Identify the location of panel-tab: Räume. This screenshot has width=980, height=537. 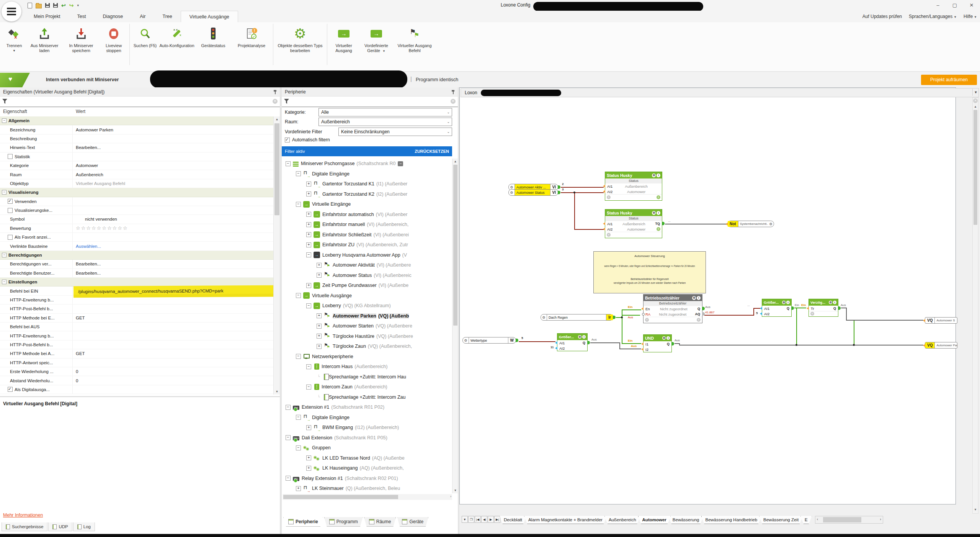
(380, 522).